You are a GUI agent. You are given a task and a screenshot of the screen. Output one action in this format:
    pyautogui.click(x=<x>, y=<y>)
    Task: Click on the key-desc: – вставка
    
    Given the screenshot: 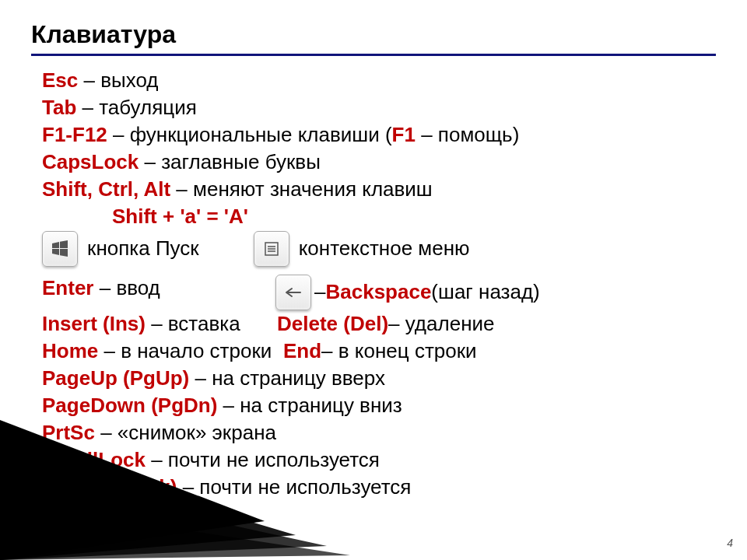 What is the action you would take?
    pyautogui.click(x=193, y=324)
    